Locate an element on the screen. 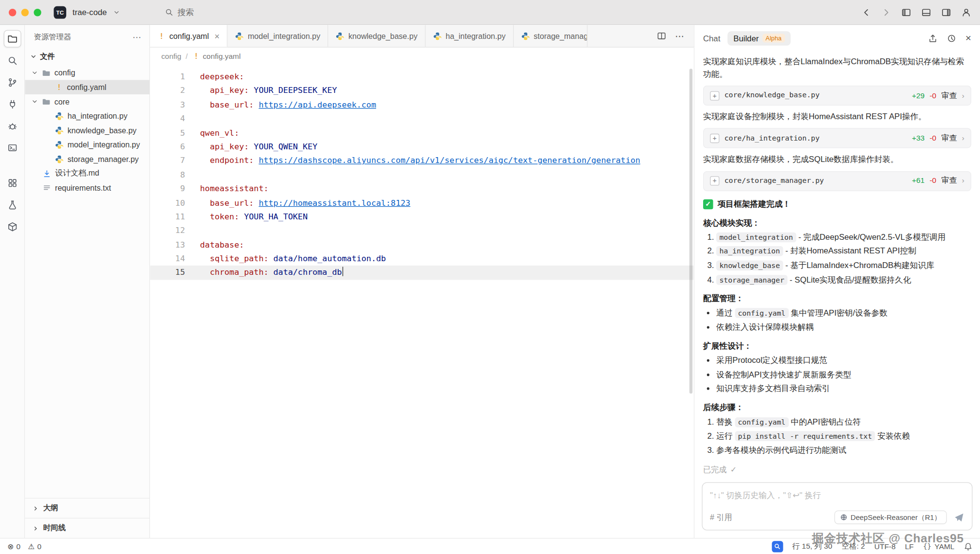  close-window-button is located at coordinates (13, 12).